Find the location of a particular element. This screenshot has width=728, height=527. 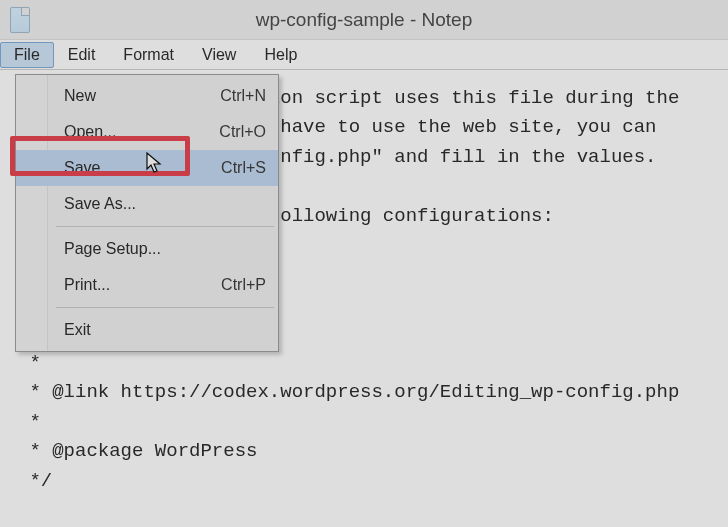

menu-item-shortcut: Ctrl+S is located at coordinates (244, 168).